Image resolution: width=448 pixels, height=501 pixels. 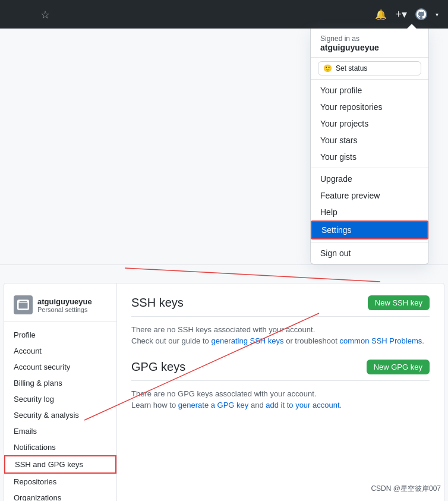 What do you see at coordinates (61, 465) in the screenshot?
I see `sidebar-item-ssh-gpg-keys: SSH and GPG keys` at bounding box center [61, 465].